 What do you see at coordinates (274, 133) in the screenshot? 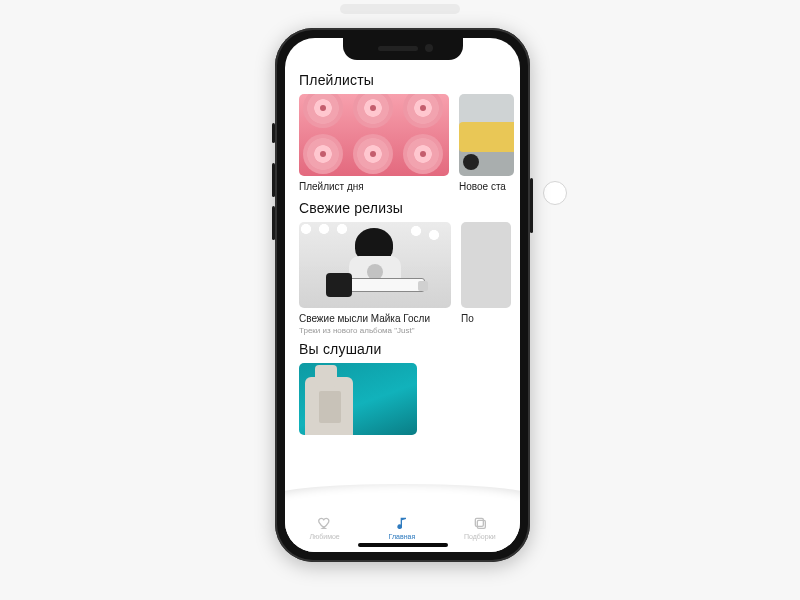
I see `mute-switch` at bounding box center [274, 133].